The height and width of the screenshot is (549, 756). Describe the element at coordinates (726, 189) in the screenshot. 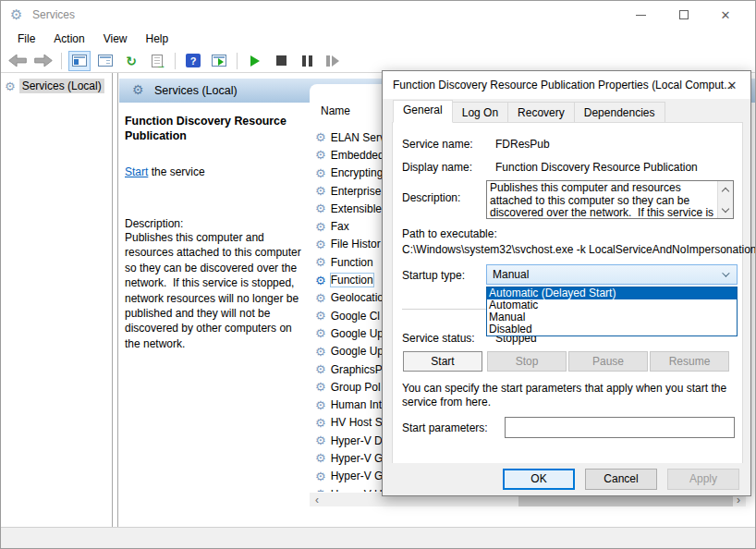

I see `scroll-up-button` at that location.